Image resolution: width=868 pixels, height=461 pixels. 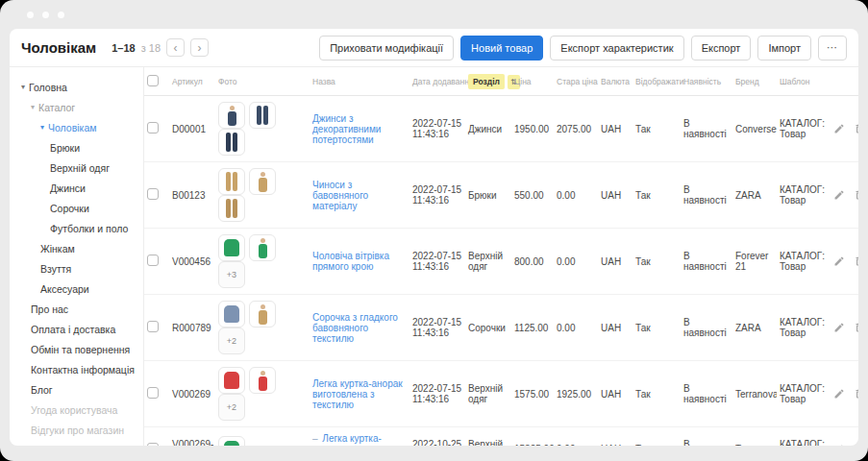 What do you see at coordinates (839, 195) in the screenshot?
I see `pencil-icon` at bounding box center [839, 195].